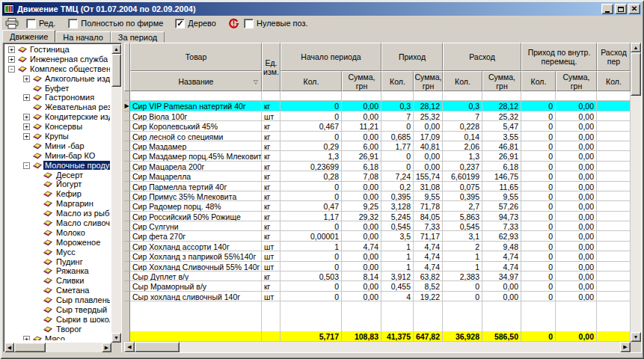  What do you see at coordinates (607, 9) in the screenshot?
I see `minimize-button` at bounding box center [607, 9].